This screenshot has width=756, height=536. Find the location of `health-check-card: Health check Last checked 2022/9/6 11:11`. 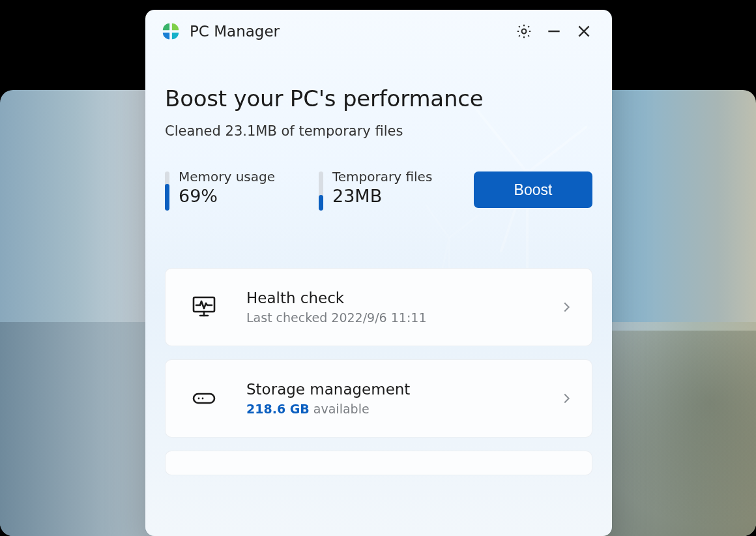

health-check-card: Health check Last checked 2022/9/6 11:11 is located at coordinates (379, 307).